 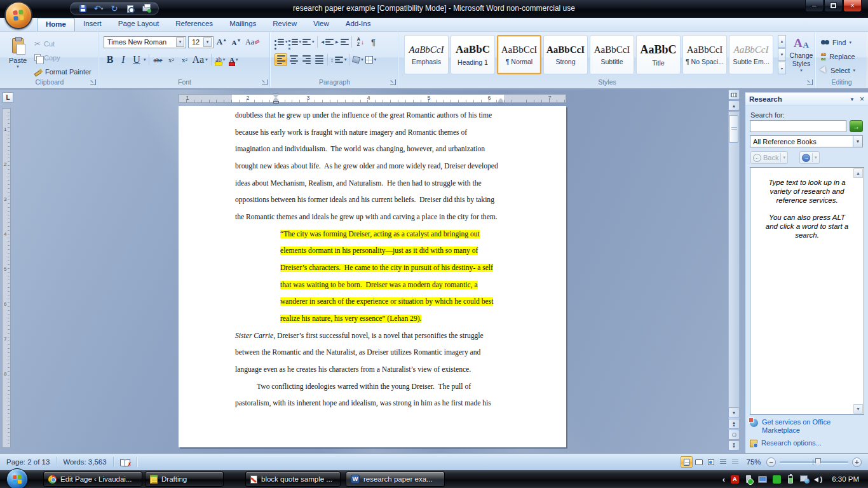 What do you see at coordinates (394, 404) in the screenshot?
I see `text-line: pastoralism, with its inherent hope and …` at bounding box center [394, 404].